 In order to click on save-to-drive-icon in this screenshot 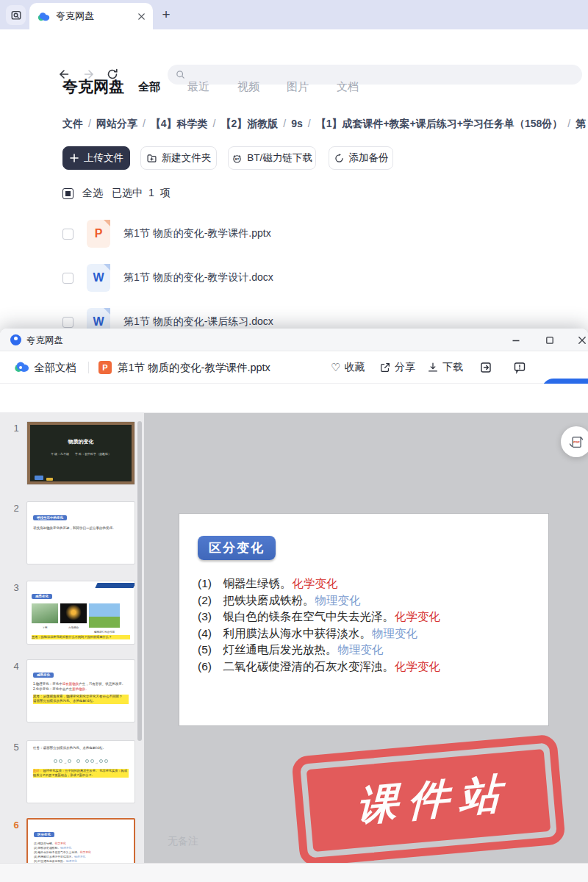, I will do `click(486, 368)`.